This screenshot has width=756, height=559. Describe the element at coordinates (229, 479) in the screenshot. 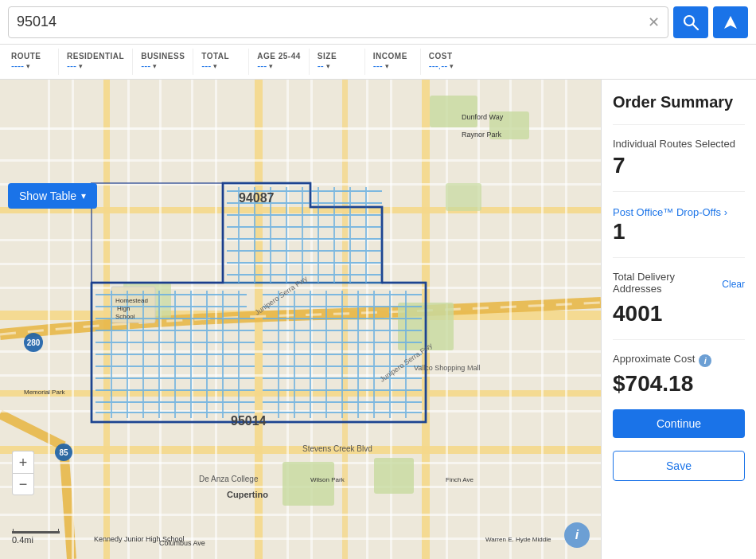

I see `svg-text: De Anza College` at that location.